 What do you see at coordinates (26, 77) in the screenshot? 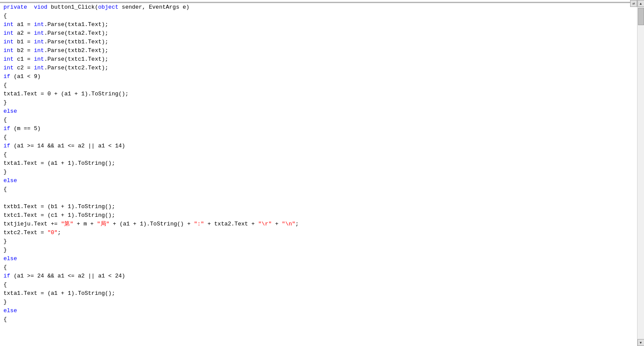
I see `code-token: (a1 < 9)` at bounding box center [26, 77].